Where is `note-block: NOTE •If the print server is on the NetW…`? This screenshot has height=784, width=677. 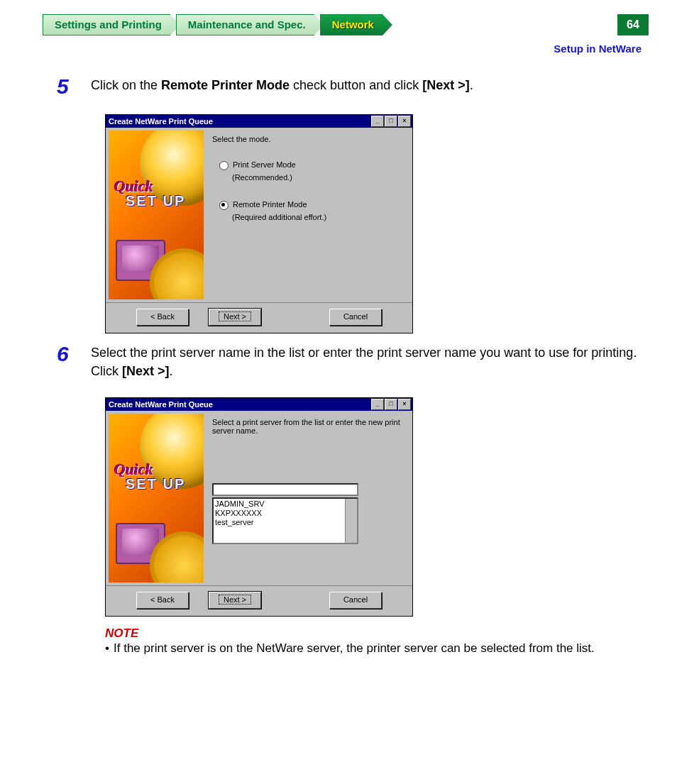
note-block: NOTE •If the print server is on the NetW… is located at coordinates (377, 641).